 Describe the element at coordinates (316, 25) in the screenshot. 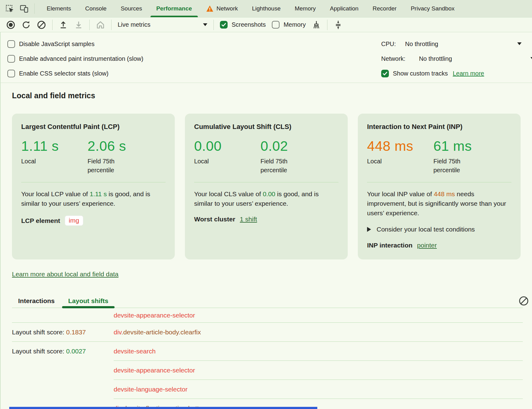

I see `garbage-collect-brush-icon` at that location.